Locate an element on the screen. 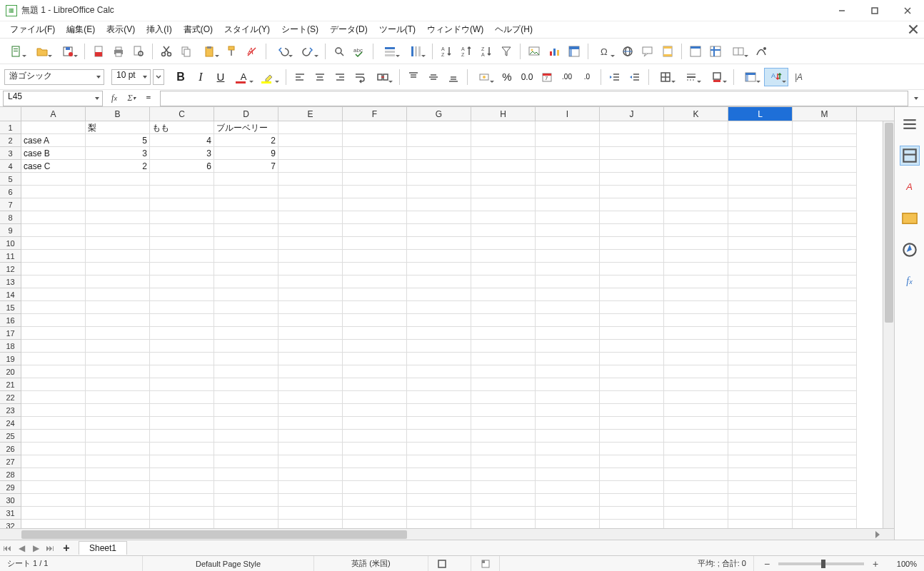 Image resolution: width=924 pixels, height=571 pixels. autoformat-button is located at coordinates (750, 77).